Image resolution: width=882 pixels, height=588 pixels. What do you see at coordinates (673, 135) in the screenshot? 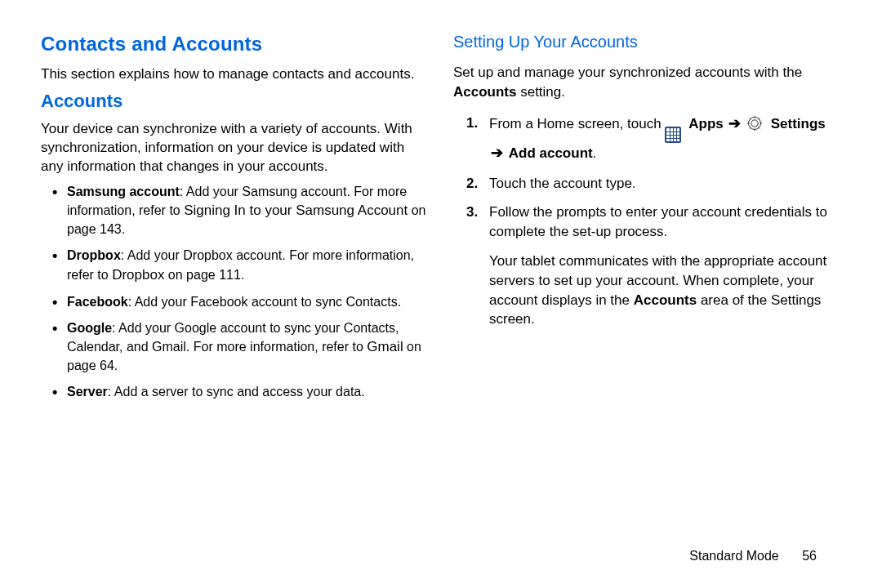
I see `apps-icon` at bounding box center [673, 135].